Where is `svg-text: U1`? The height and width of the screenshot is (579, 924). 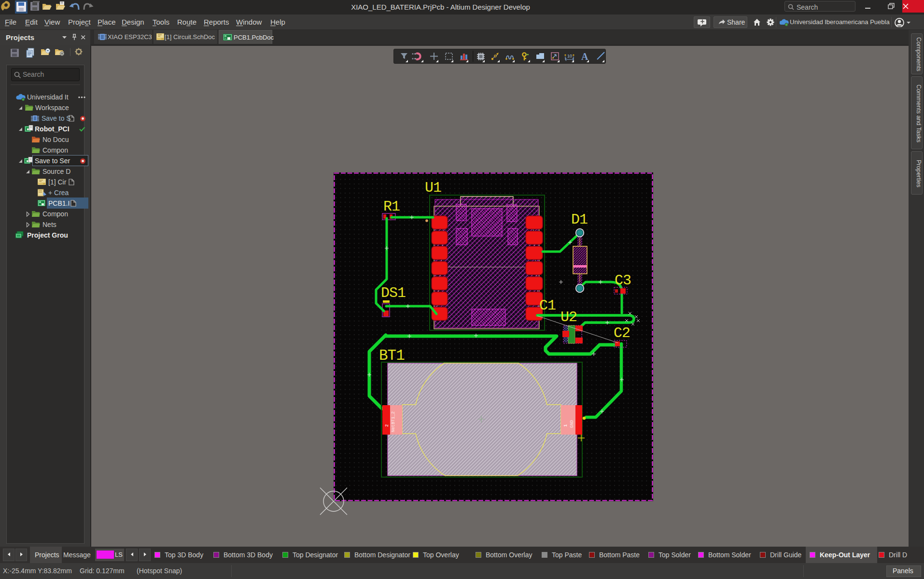 svg-text: U1 is located at coordinates (433, 188).